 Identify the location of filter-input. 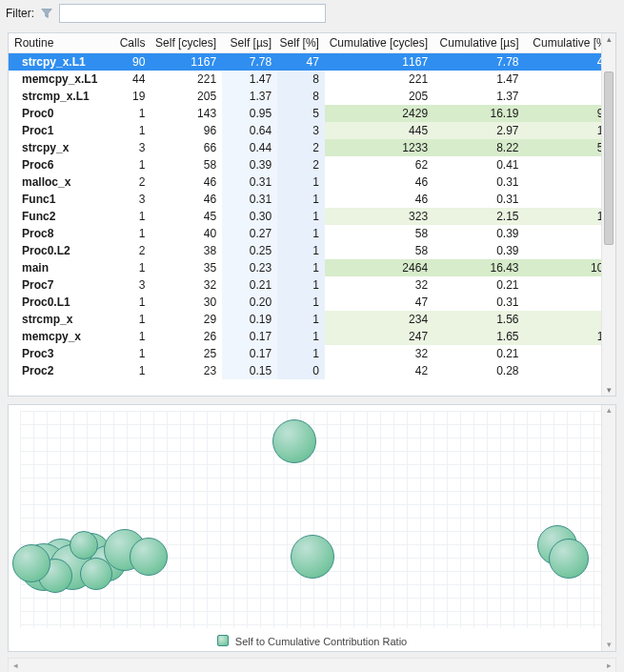
(192, 13).